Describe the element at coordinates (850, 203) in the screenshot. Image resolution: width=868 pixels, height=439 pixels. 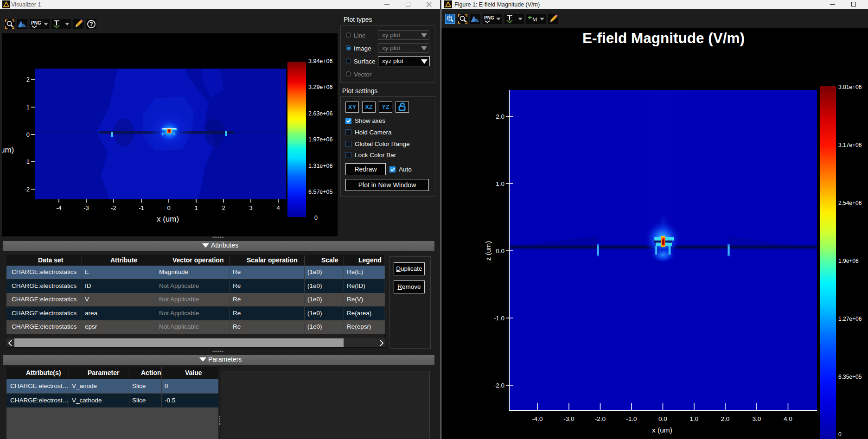
I see `svg-text: 2.54e+06` at that location.